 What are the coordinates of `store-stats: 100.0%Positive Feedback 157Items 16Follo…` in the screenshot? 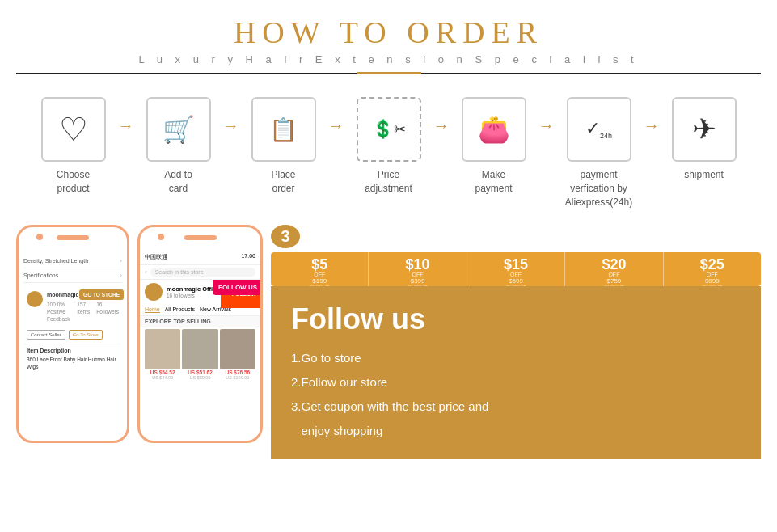 It's located at (82, 312).